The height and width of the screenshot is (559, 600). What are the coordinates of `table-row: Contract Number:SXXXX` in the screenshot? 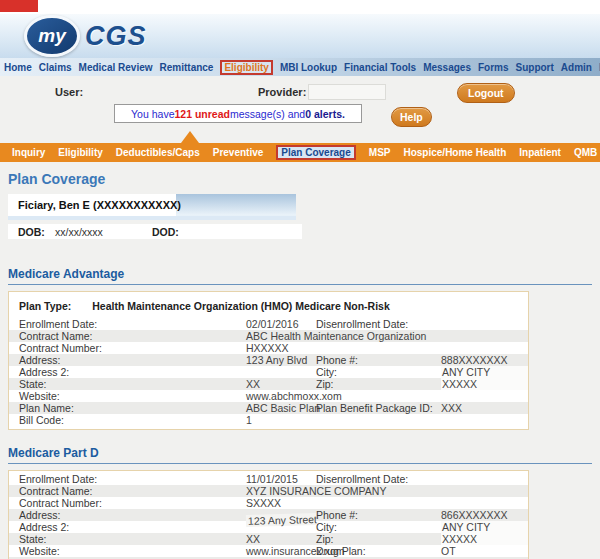 It's located at (268, 503).